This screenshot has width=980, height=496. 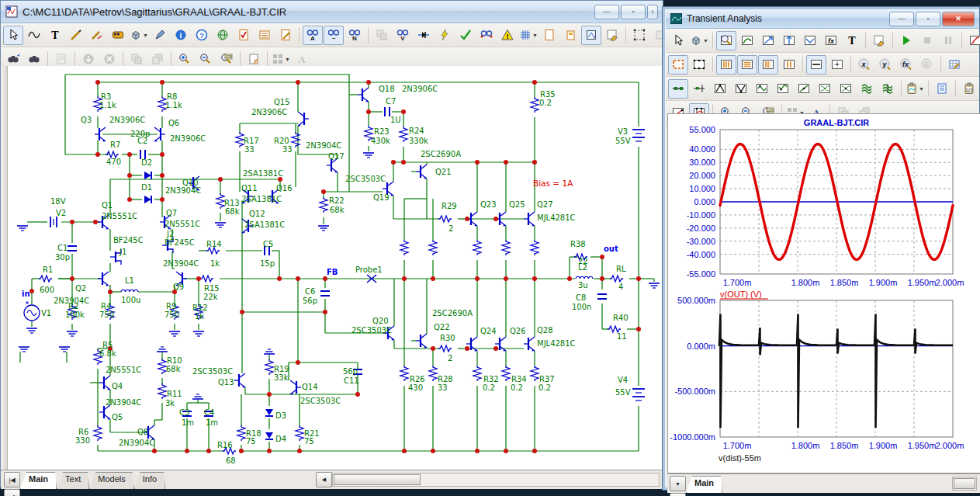 I want to click on ta-redcurve1-icon, so click(x=973, y=40).